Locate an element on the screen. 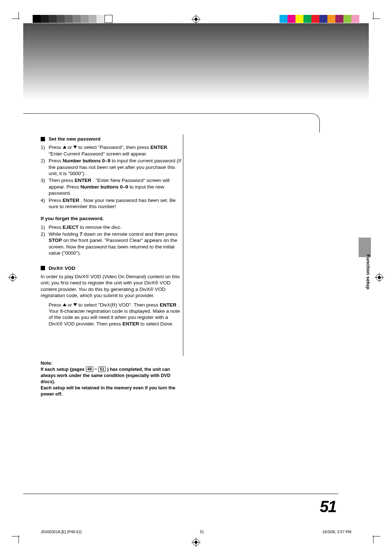 The width and height of the screenshot is (392, 555). divx-paragraph-2: Press or to select "DivX(R) VOD". Then p… is located at coordinates (115, 315).